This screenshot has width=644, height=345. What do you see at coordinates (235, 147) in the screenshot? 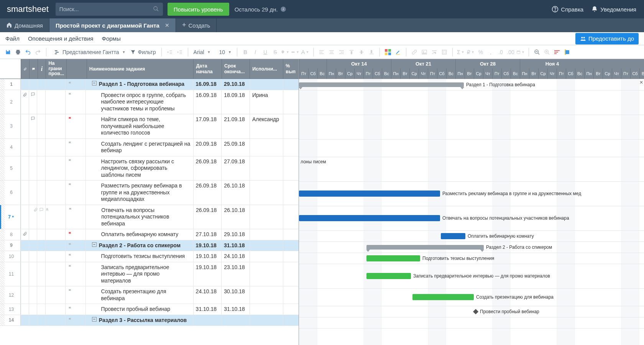
I see `cell-end: 25.09.18` at bounding box center [235, 147].